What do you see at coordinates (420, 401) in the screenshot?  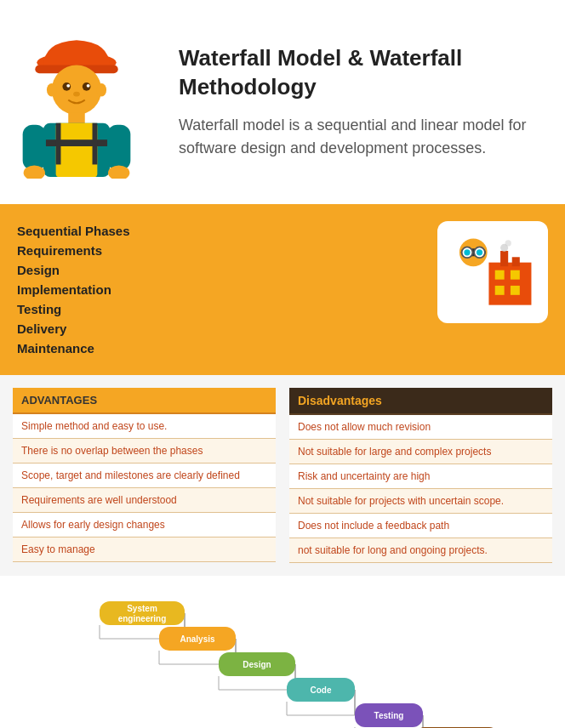 I see `disadvantages-header: Disadvantages` at bounding box center [420, 401].